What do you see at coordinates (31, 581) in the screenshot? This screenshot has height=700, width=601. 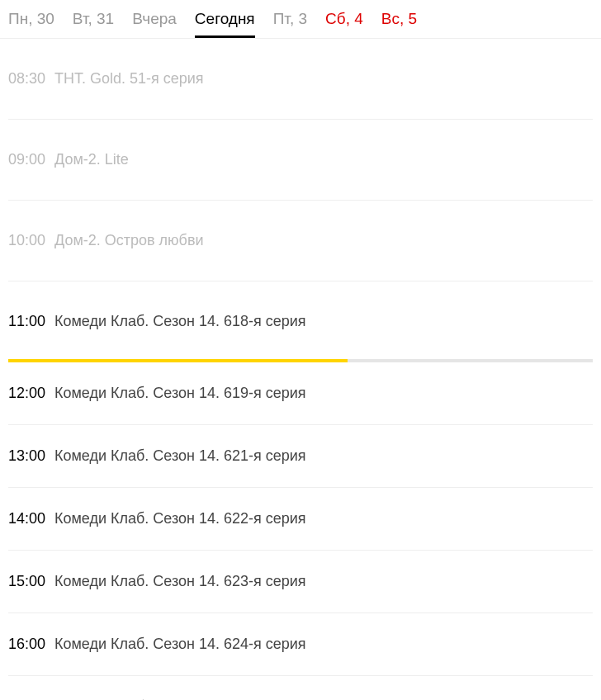 I see `schedule-time: 15:00` at bounding box center [31, 581].